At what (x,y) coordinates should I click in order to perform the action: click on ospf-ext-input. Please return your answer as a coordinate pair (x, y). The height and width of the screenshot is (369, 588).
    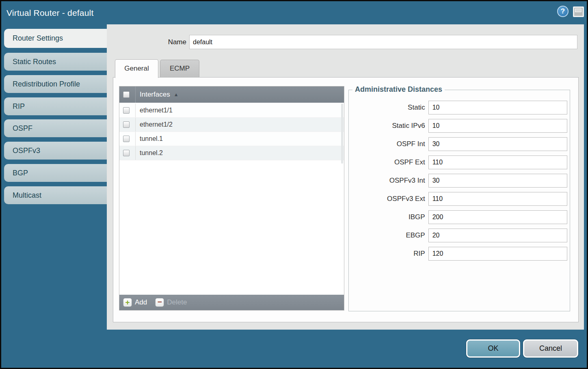
    Looking at the image, I should click on (498, 162).